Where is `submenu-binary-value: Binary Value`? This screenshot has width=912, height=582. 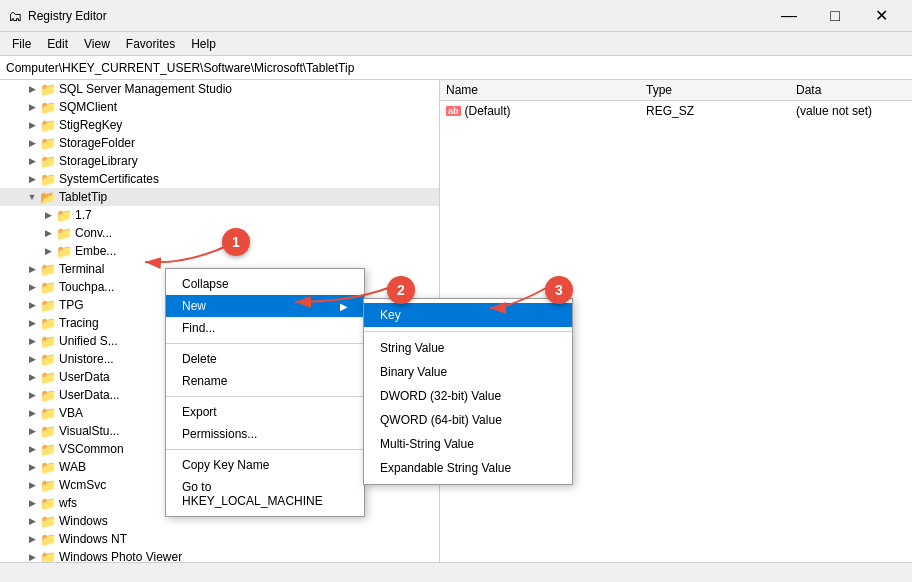 submenu-binary-value: Binary Value is located at coordinates (468, 372).